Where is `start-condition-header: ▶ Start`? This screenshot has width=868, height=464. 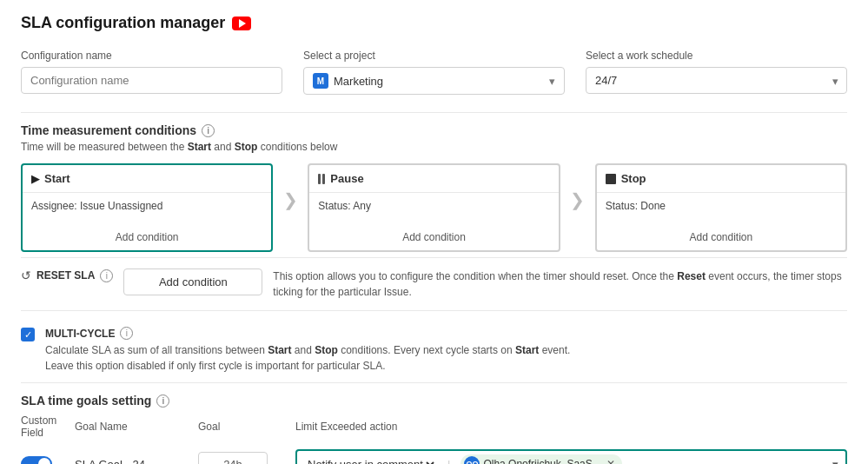
start-condition-header: ▶ Start is located at coordinates (147, 179).